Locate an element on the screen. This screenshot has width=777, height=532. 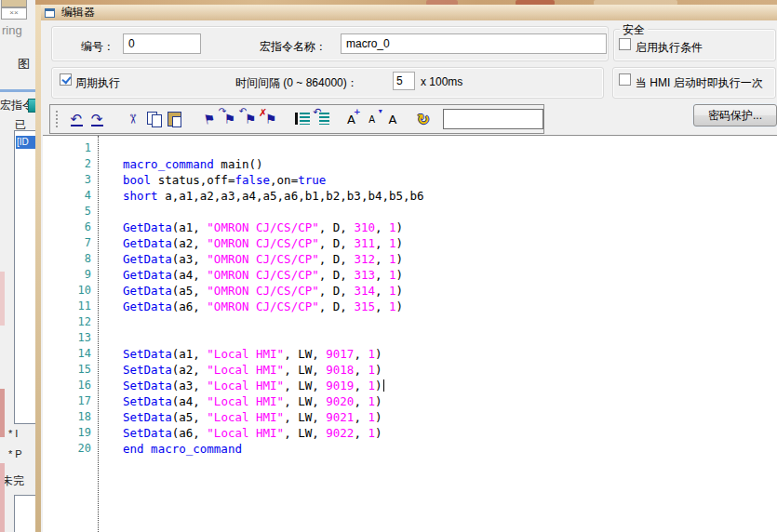
secondary-list is located at coordinates (26, 513).